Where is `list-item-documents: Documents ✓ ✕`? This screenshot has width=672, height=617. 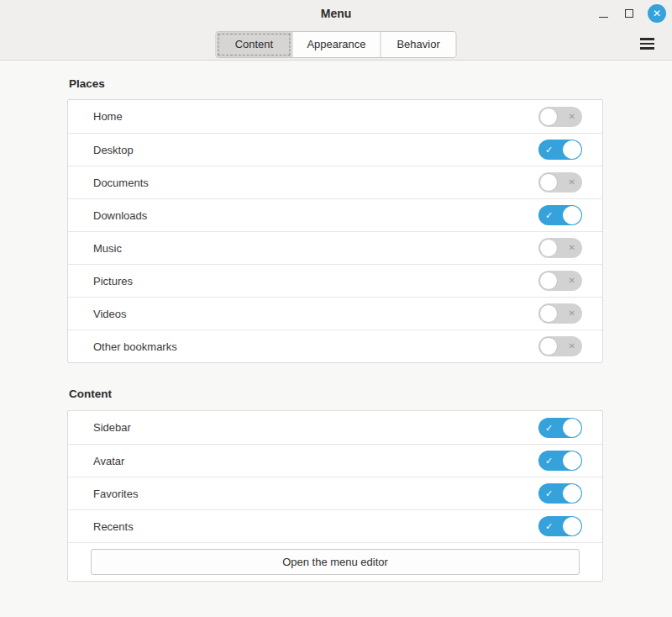 list-item-documents: Documents ✓ ✕ is located at coordinates (335, 182).